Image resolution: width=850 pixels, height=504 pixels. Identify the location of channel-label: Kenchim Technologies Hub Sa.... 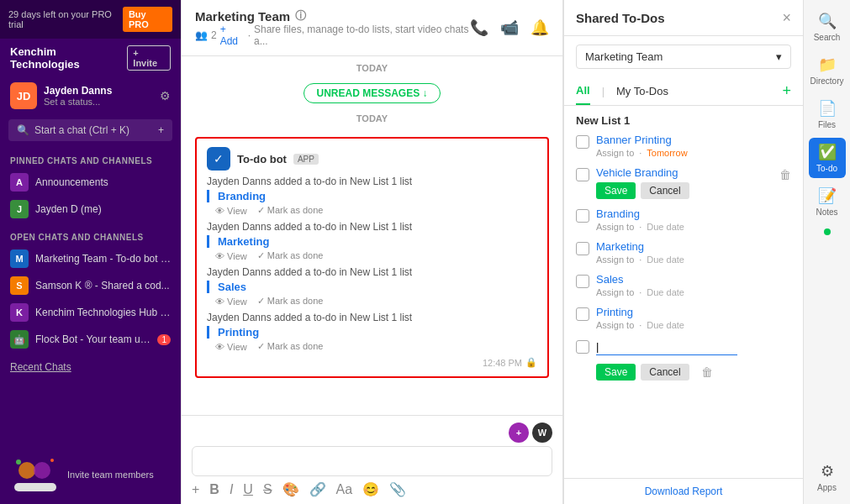
(103, 312).